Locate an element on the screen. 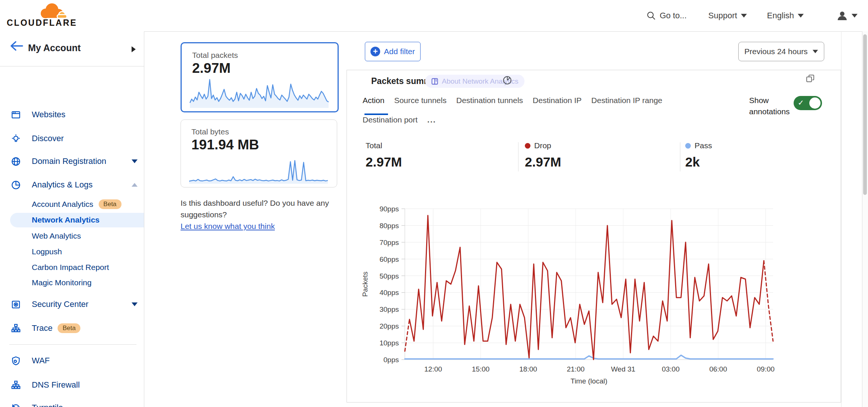 The width and height of the screenshot is (868, 407). goto-search: Go to... is located at coordinates (667, 16).